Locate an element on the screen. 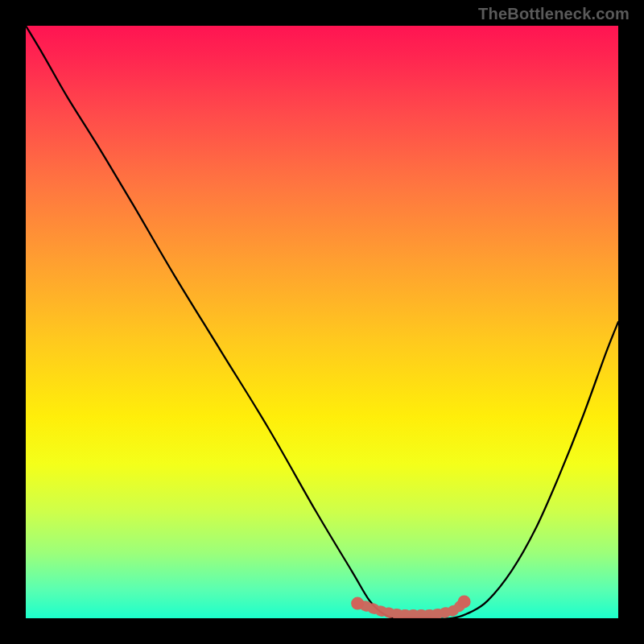  watermark-text: TheBottleneck.com is located at coordinates (554, 14).